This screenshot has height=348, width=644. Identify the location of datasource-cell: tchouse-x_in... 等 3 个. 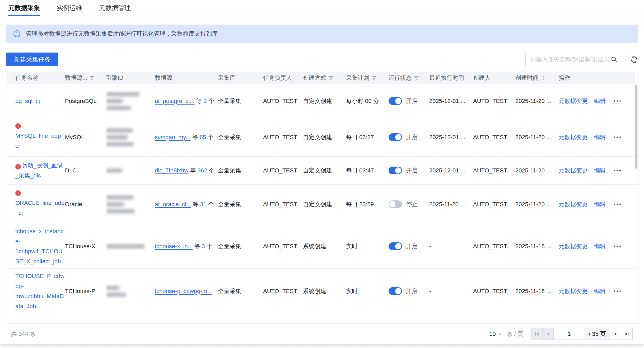
(186, 246).